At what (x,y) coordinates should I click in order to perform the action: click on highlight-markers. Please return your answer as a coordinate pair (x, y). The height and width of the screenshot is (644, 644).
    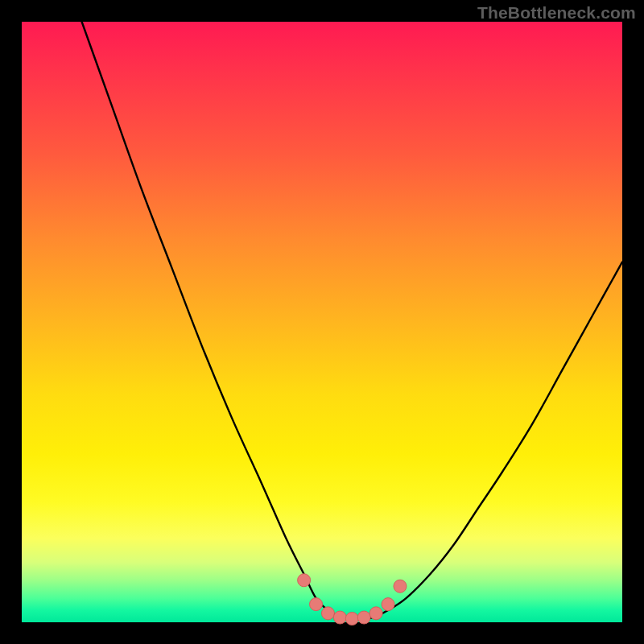
    Looking at the image, I should click on (353, 600).